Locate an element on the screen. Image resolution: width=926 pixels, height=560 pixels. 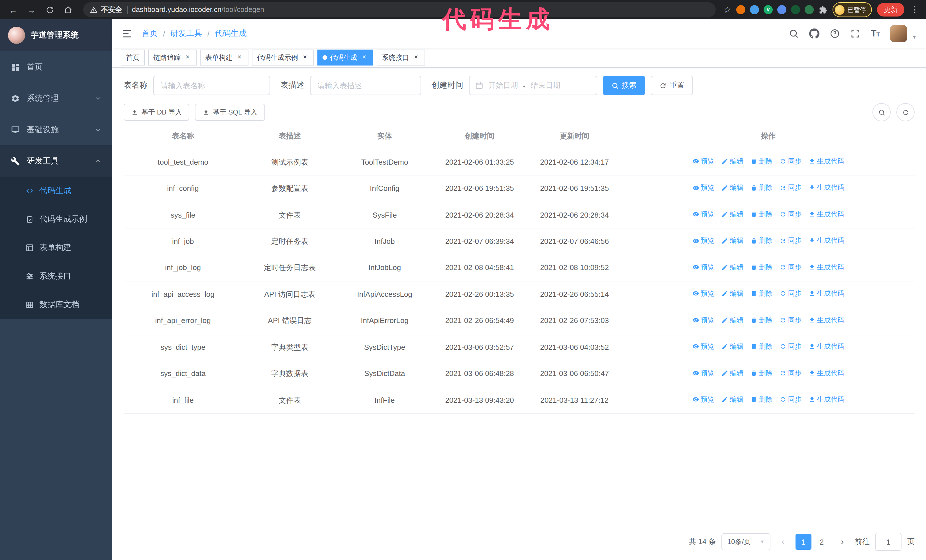
reload-button is located at coordinates (50, 10).